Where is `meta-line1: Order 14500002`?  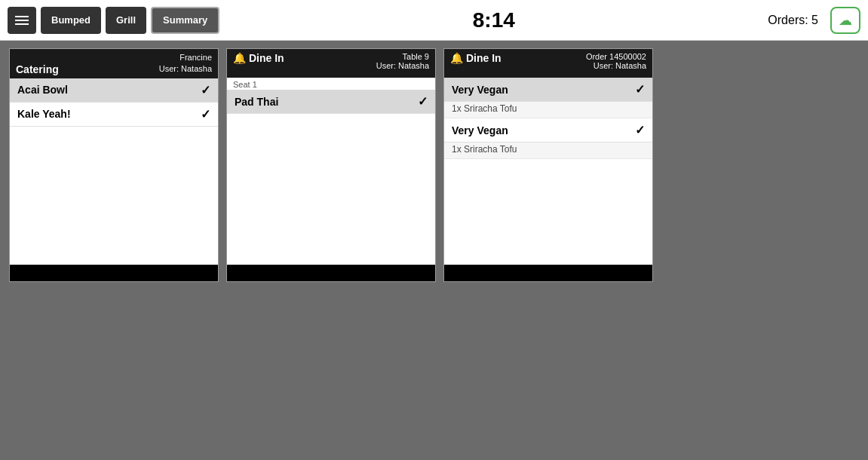
meta-line1: Order 14500002 is located at coordinates (616, 57).